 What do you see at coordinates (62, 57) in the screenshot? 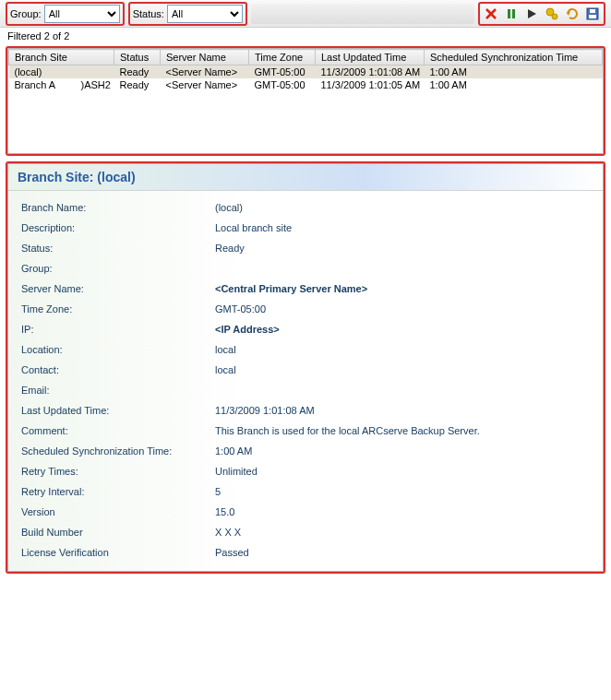
I see `col-branch-site: Branch Site` at bounding box center [62, 57].